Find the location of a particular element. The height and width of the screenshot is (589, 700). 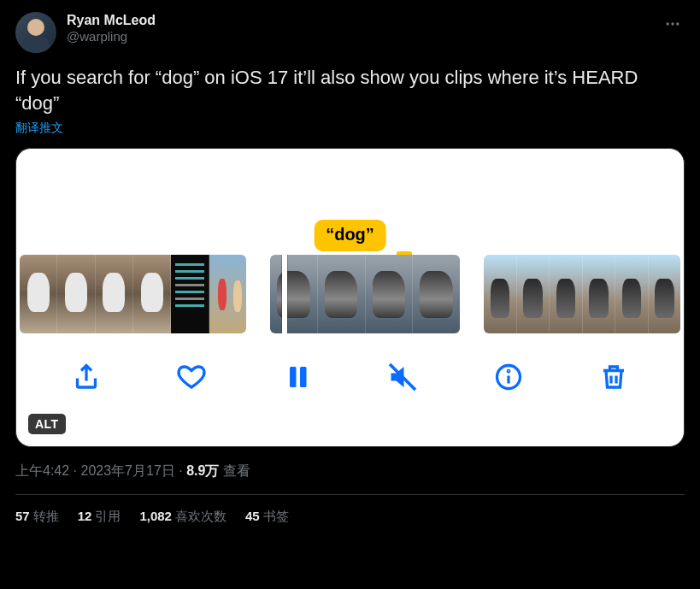

pause-icon is located at coordinates (297, 377).